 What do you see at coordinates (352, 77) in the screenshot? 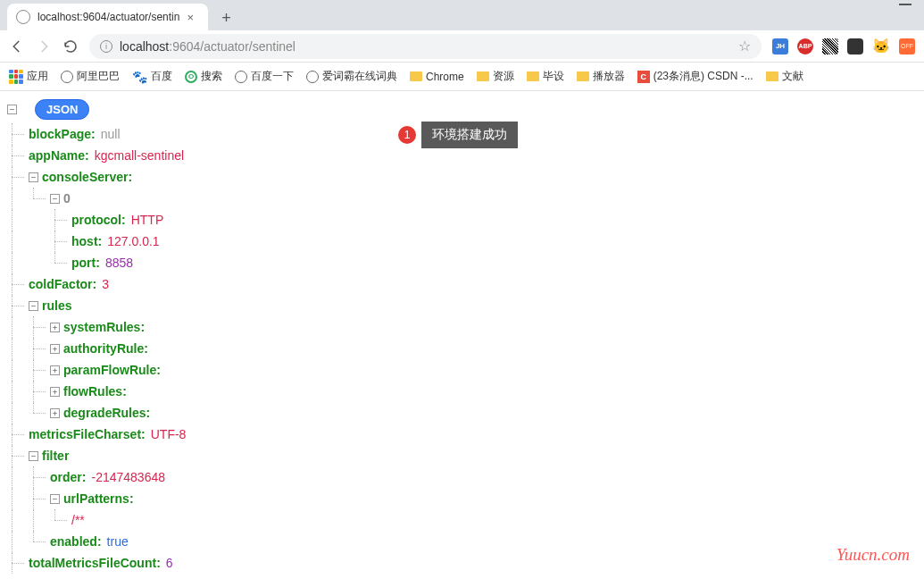
I see `bookmark-dict: 爱词霸在线词典` at bounding box center [352, 77].